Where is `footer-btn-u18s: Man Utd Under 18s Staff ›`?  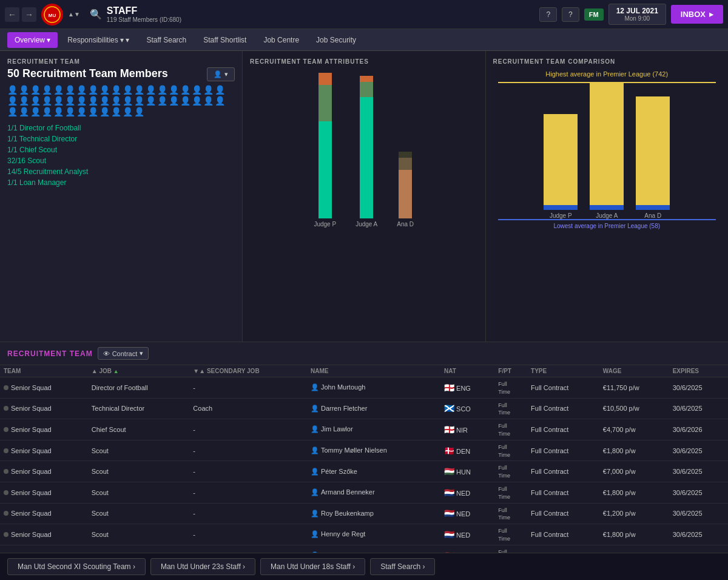
footer-btn-u18s: Man Utd Under 18s Staff › is located at coordinates (313, 567).